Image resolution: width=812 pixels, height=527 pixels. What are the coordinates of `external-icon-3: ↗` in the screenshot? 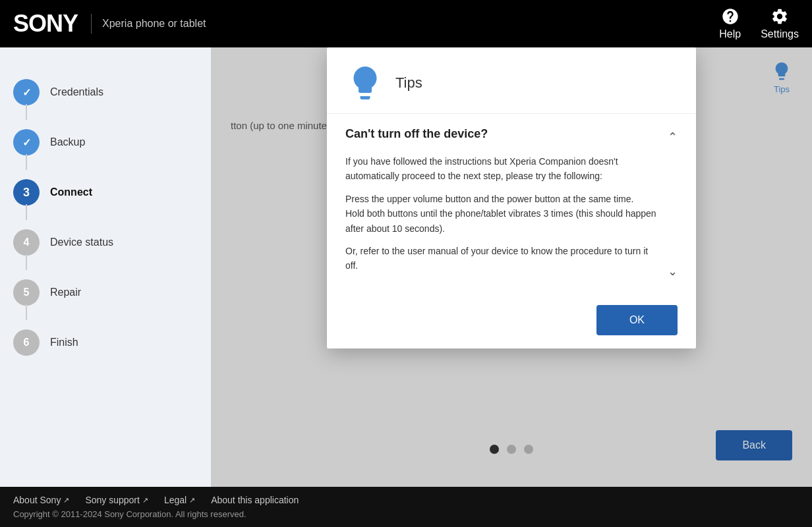 It's located at (192, 501).